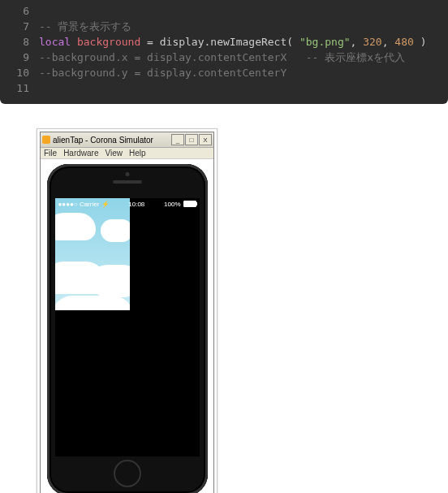 The height and width of the screenshot is (493, 448). I want to click on status-bar: ●●●●○ Carrier ⚡ 10:08 100%, so click(127, 204).